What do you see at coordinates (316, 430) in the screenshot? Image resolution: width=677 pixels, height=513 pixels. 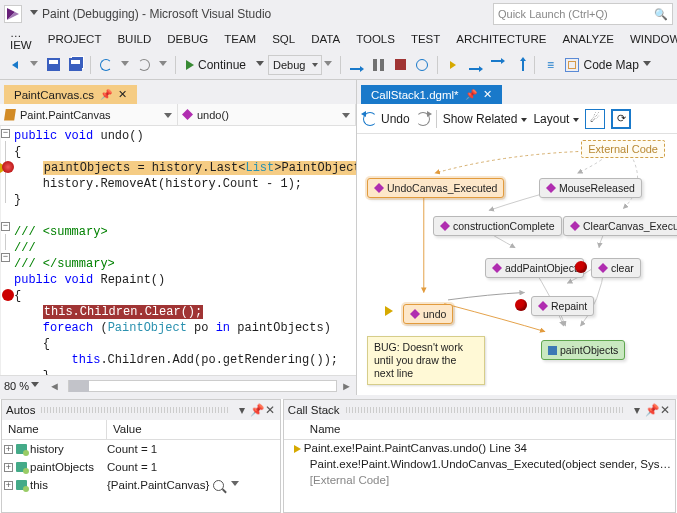 I see `callstack-col-name: Name` at bounding box center [316, 430].